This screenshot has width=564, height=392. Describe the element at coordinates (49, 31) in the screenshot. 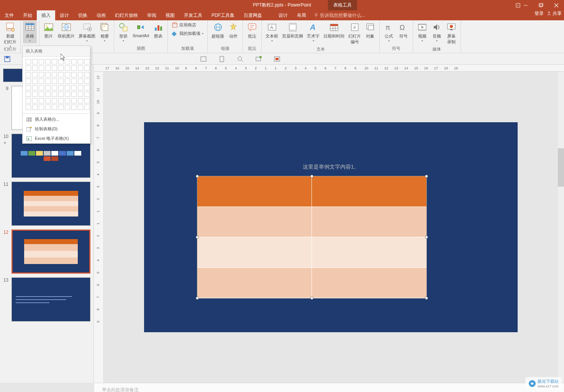

I see `picture-button: 图片` at that location.